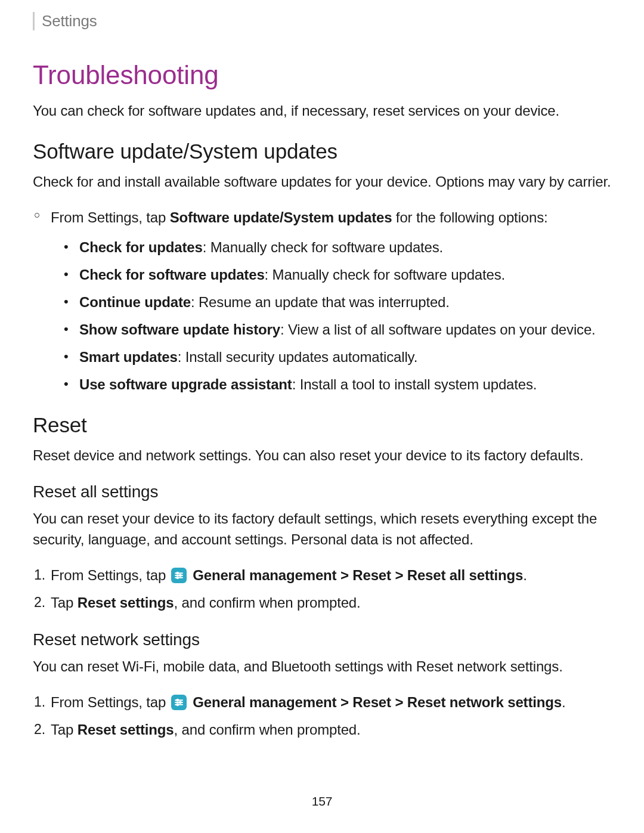  I want to click on step-path: General management > Reset > Reset netwo…, so click(377, 702).